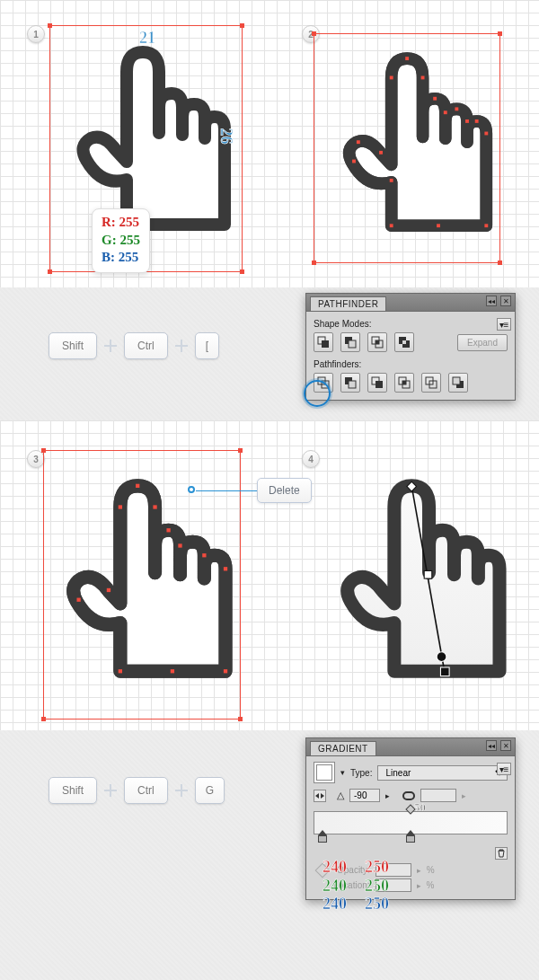  I want to click on pathfinder-minus-back, so click(458, 383).